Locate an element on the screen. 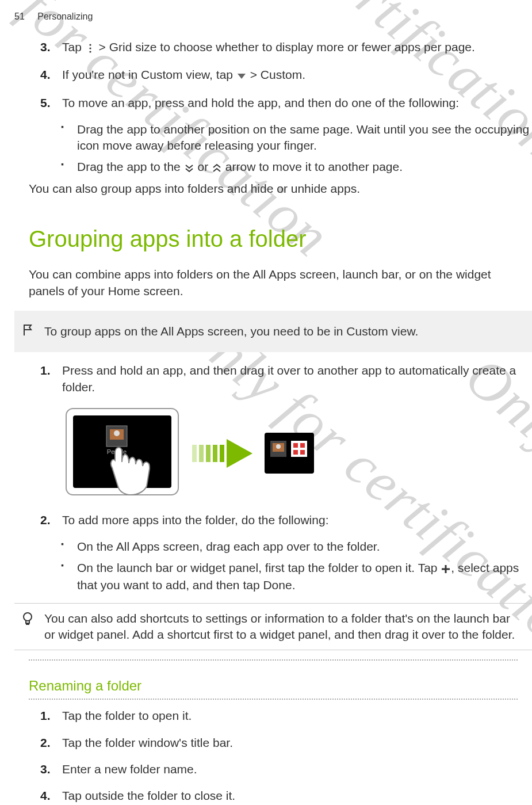 The height and width of the screenshot is (805, 532). step-4: 4. If you're not in Custom view, tap > C… is located at coordinates (286, 75).